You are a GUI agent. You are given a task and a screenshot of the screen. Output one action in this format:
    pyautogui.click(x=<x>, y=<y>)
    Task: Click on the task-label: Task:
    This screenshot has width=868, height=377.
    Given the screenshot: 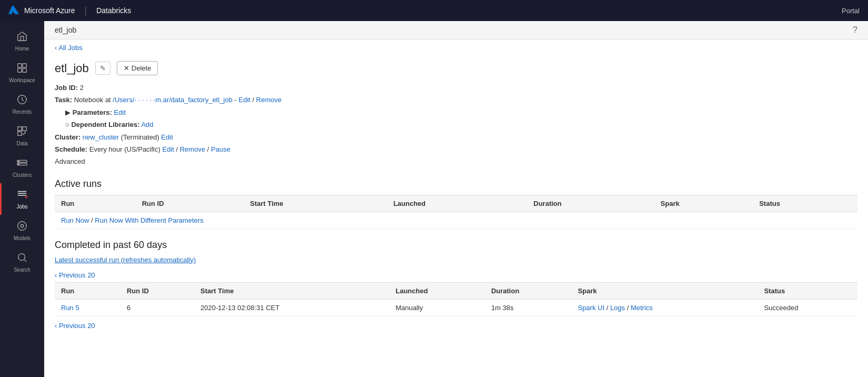 What is the action you would take?
    pyautogui.click(x=63, y=100)
    